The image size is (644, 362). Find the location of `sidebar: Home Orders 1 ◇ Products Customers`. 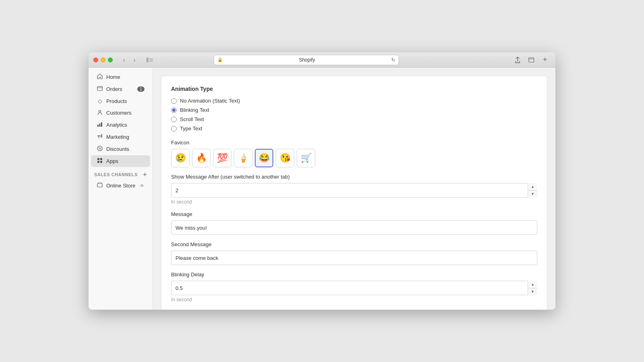

sidebar: Home Orders 1 ◇ Products Customers is located at coordinates (121, 189).